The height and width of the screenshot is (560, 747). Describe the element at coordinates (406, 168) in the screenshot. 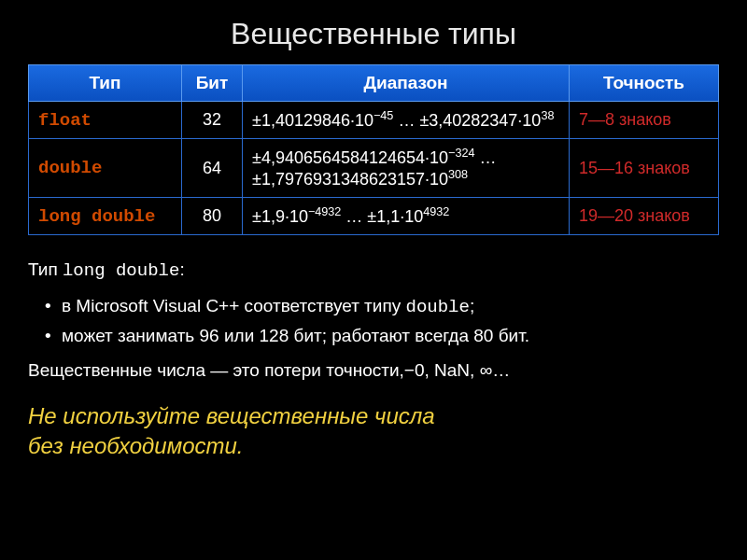

I see `cell-range: ±4,9406564584124654·10−324 … ±1,79769313…` at that location.